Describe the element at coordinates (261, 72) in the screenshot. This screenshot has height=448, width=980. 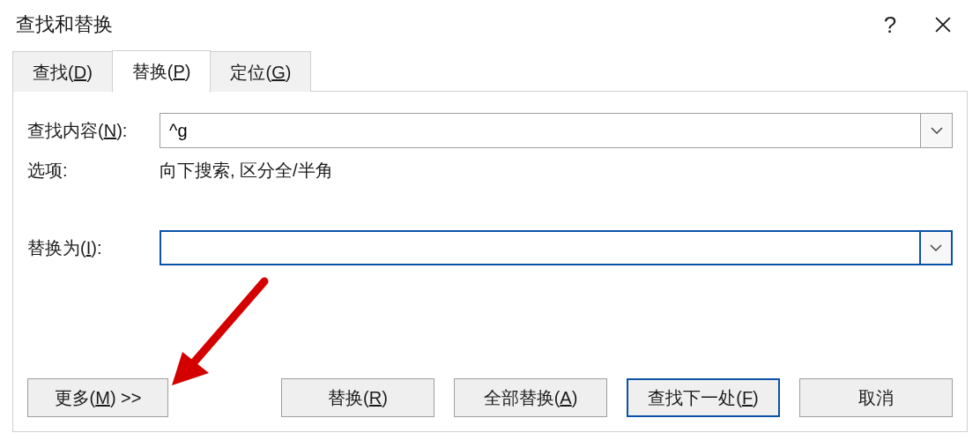
I see `tab-goto: 定位(G)` at that location.